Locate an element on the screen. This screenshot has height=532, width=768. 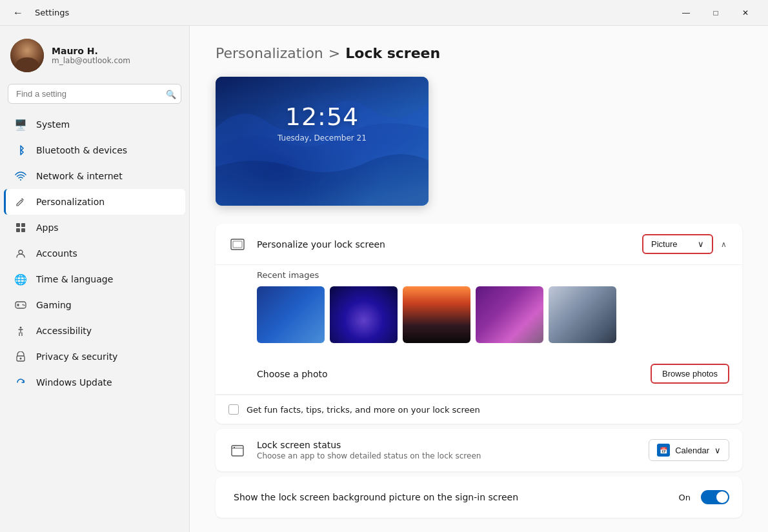
sidebar-label-update: Windows Update is located at coordinates (74, 382).